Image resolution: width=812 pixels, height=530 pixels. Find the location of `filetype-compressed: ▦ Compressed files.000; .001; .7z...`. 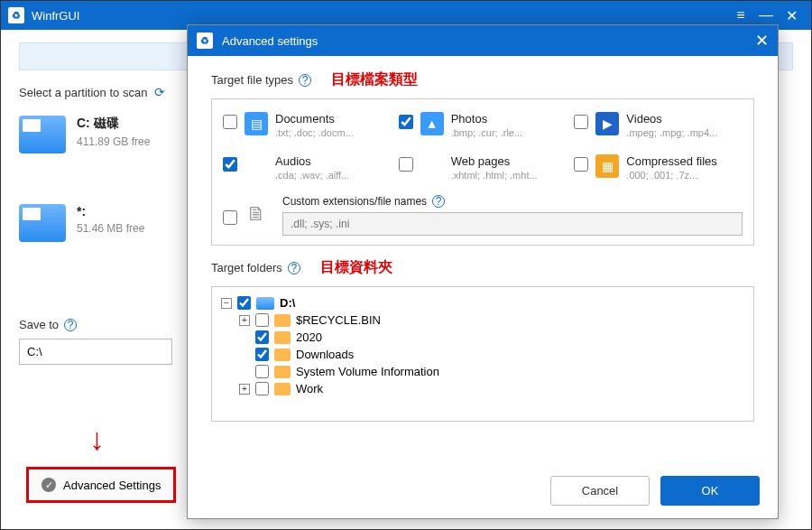

filetype-compressed: ▦ Compressed files.000; .001; .7z... is located at coordinates (659, 168).